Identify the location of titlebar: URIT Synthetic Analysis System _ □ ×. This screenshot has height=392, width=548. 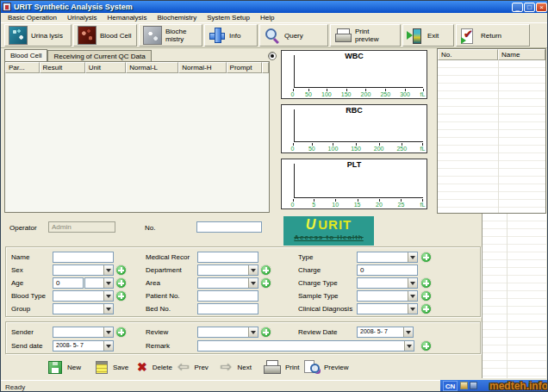
(274, 7).